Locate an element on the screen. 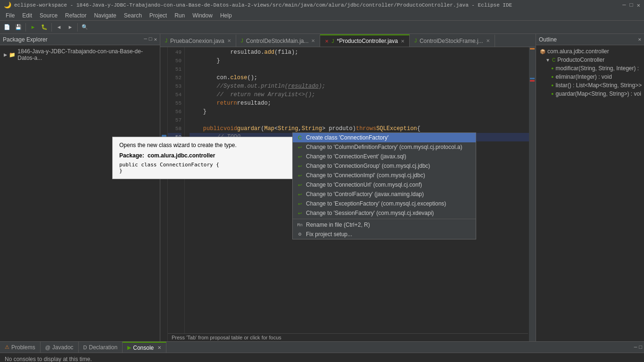 The height and width of the screenshot is (362, 644). close-button: ✕ is located at coordinates (638, 6).